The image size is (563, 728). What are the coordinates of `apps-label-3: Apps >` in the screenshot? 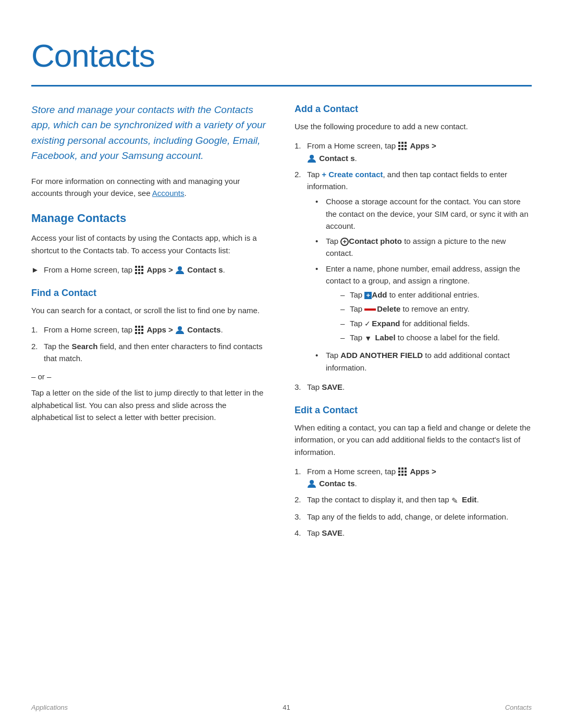 It's located at (423, 146).